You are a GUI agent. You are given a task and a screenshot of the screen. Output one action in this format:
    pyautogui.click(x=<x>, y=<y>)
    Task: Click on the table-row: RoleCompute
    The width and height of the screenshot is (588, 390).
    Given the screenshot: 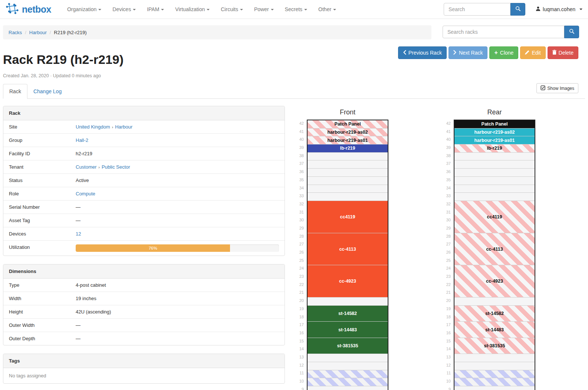 What is the action you would take?
    pyautogui.click(x=144, y=194)
    